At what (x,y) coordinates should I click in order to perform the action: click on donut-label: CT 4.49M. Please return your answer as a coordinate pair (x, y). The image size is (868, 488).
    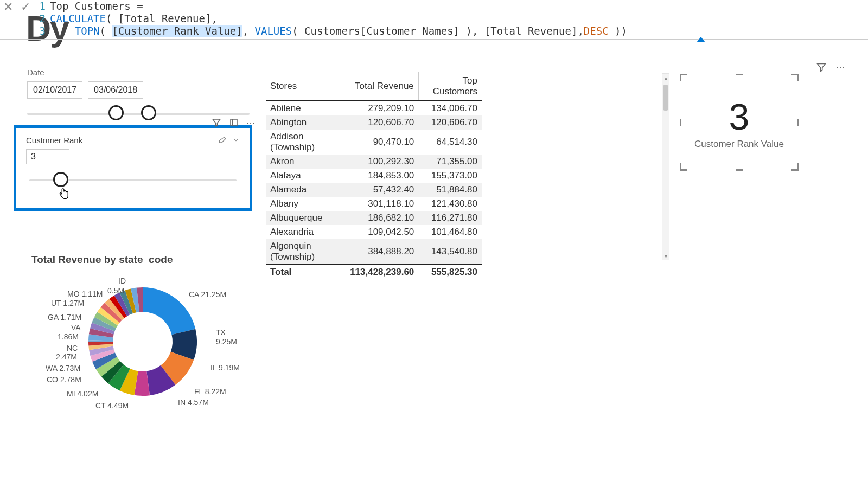
    Looking at the image, I should click on (112, 406).